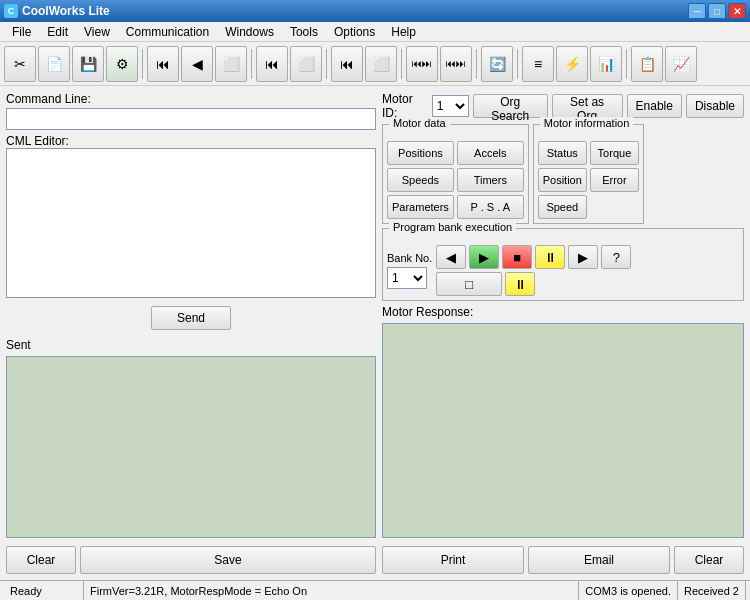 The image size is (750, 600). What do you see at coordinates (197, 64) in the screenshot?
I see `toolbar-btn6: ◀` at bounding box center [197, 64].